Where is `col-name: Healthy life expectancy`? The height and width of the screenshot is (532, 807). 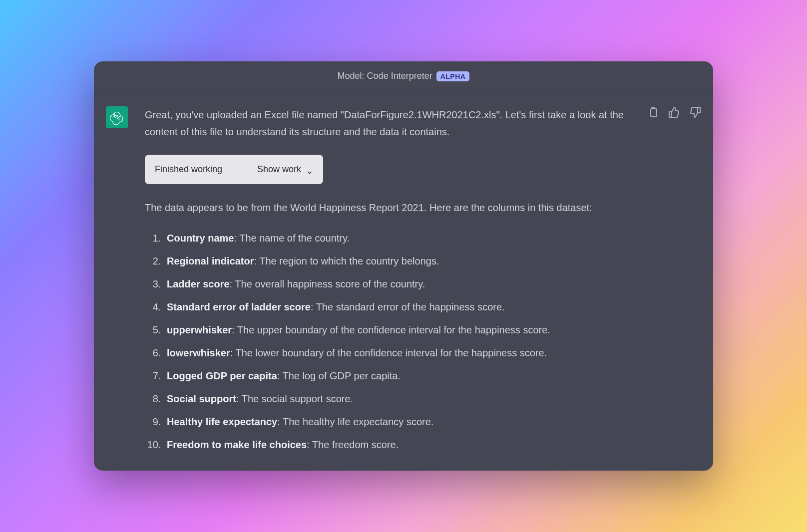 col-name: Healthy life expectancy is located at coordinates (222, 422).